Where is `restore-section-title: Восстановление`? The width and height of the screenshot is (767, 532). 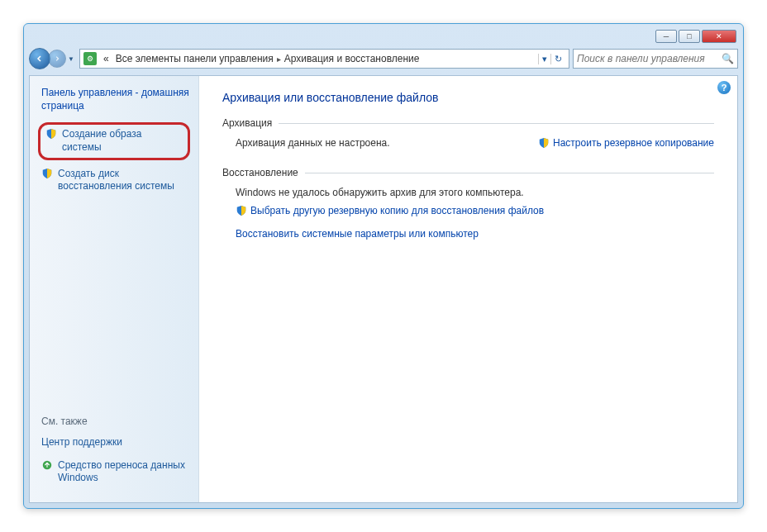
restore-section-title: Восстановление is located at coordinates (264, 173).